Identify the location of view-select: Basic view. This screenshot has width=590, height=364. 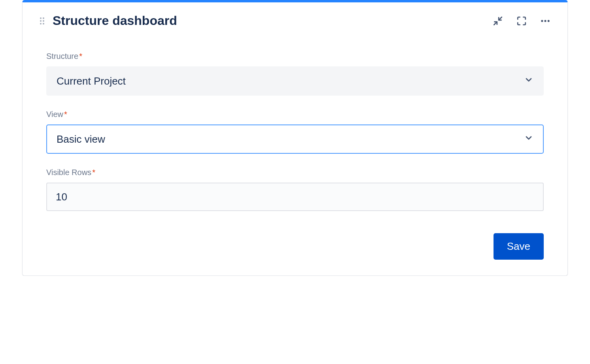
(295, 139).